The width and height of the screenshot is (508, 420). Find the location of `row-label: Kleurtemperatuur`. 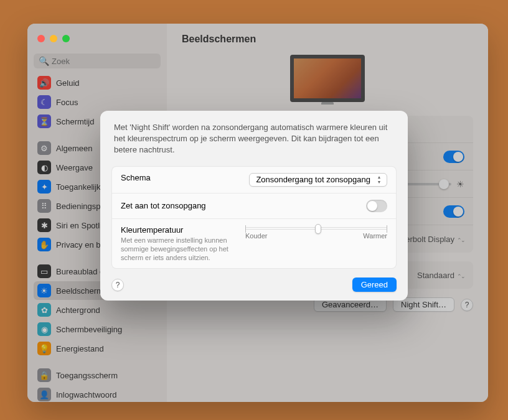

row-label: Kleurtemperatuur is located at coordinates (183, 230).